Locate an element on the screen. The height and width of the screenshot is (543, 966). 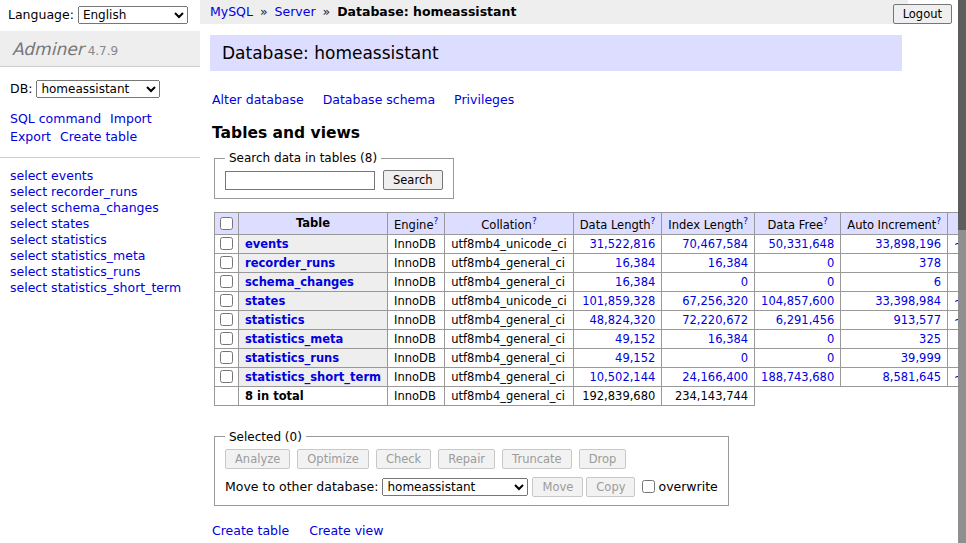
copy-button: Copy is located at coordinates (610, 487).